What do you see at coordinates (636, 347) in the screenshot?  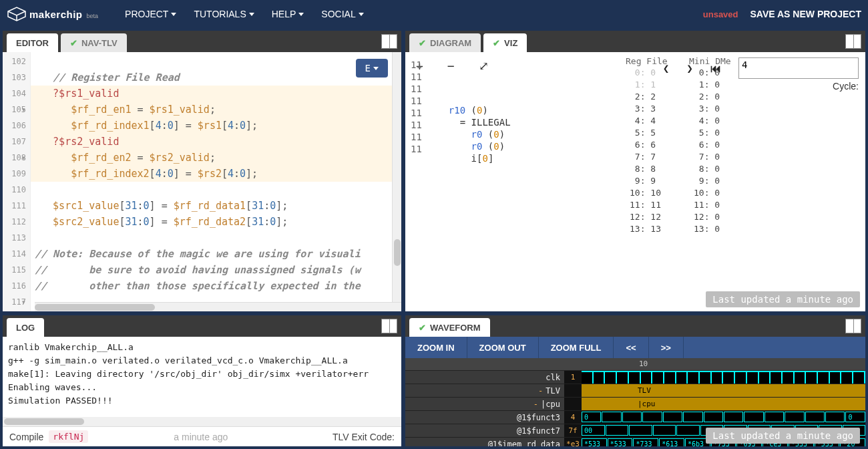 I see `waveform-toolbar: ZOOM IN ZOOM OUT ZOOM FULL << >>` at bounding box center [636, 347].